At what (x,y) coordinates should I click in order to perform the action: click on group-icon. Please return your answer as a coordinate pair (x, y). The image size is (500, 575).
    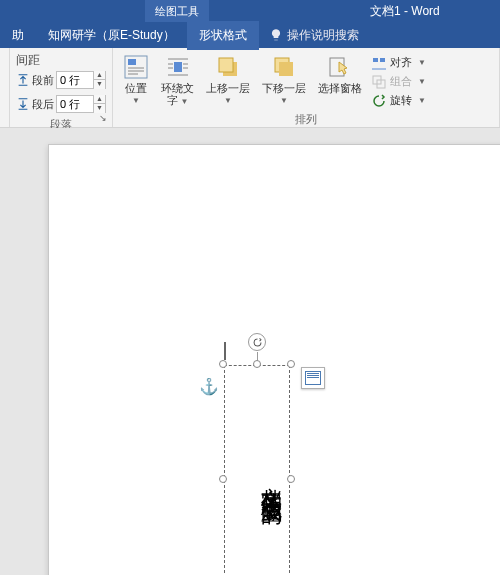
    Looking at the image, I should click on (379, 82).